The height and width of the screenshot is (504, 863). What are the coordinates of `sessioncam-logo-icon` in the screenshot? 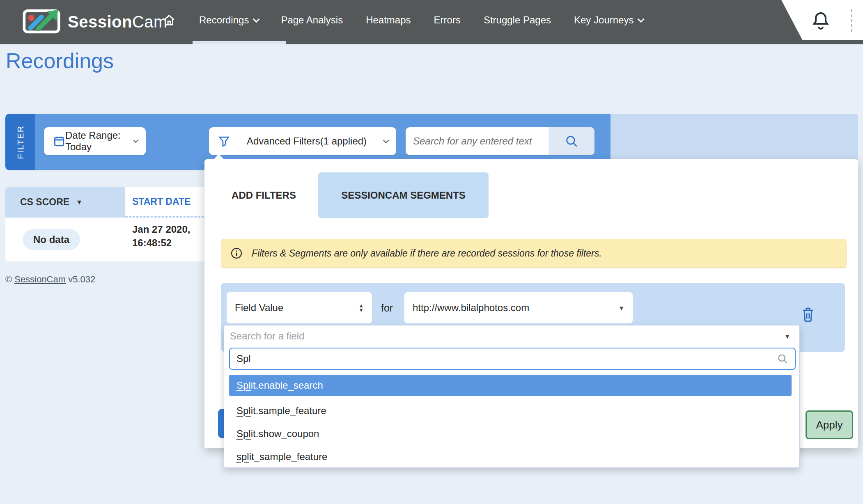 It's located at (42, 22).